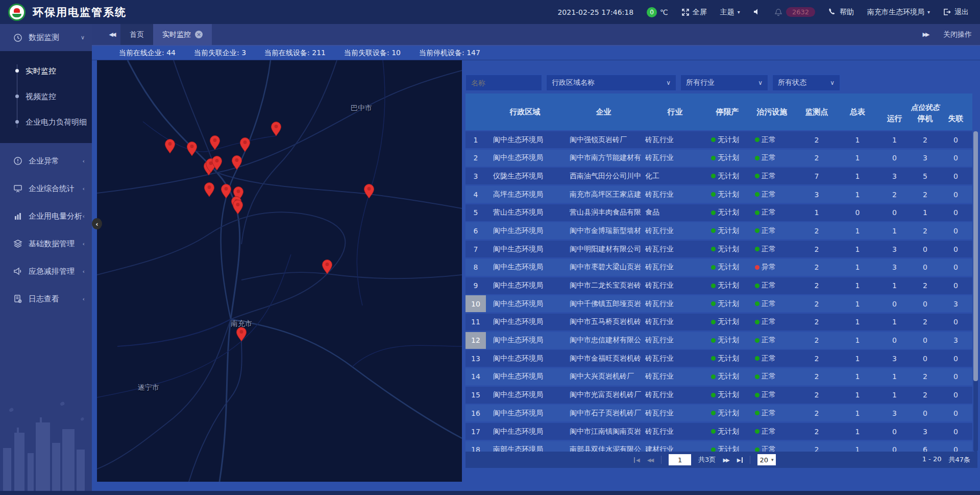 This screenshot has height=495, width=980. I want to click on sidebar-item-log-view: 日志查看 ‹, so click(46, 299).